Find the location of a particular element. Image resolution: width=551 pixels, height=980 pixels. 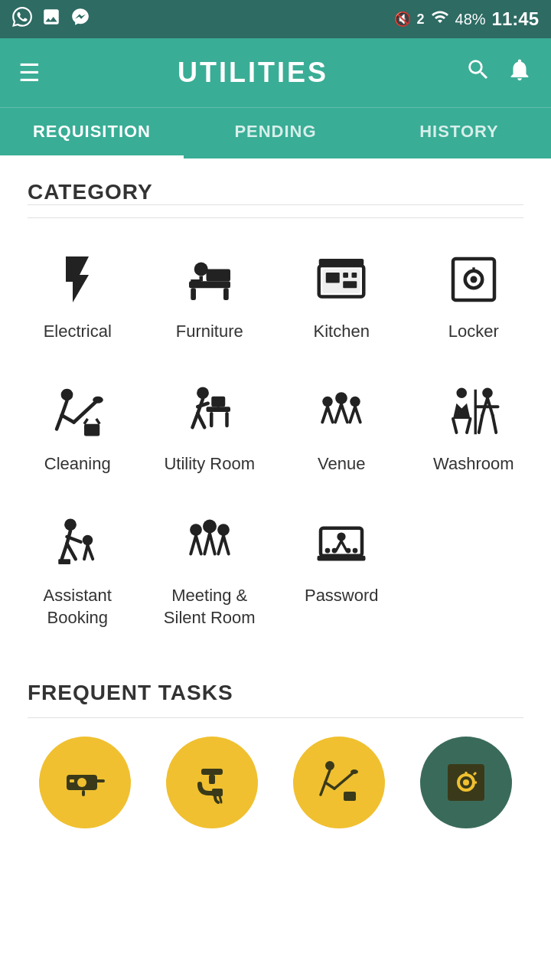

tab-history: HISTORY is located at coordinates (459, 133).